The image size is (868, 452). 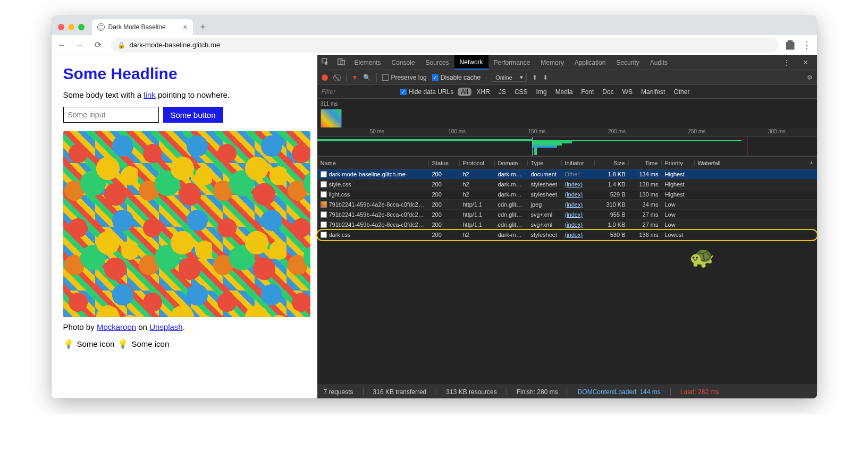 I want to click on status-resources: 313 KB resources, so click(x=471, y=392).